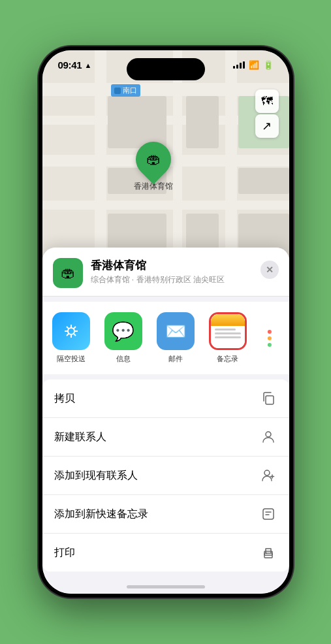 The image size is (331, 644). I want to click on dot-red, so click(270, 332).